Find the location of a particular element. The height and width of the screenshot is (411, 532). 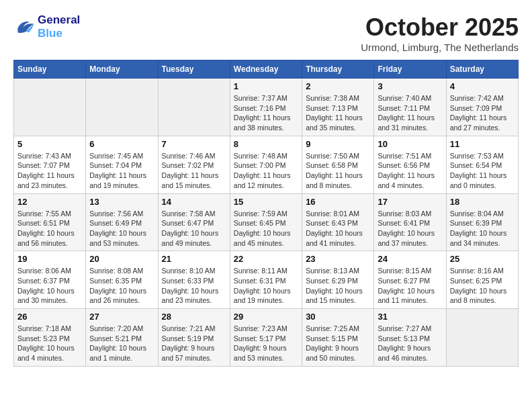

day-info: Sunrise: 8:01 AM Sunset: 6:43 PM Dayligh… is located at coordinates (338, 228).